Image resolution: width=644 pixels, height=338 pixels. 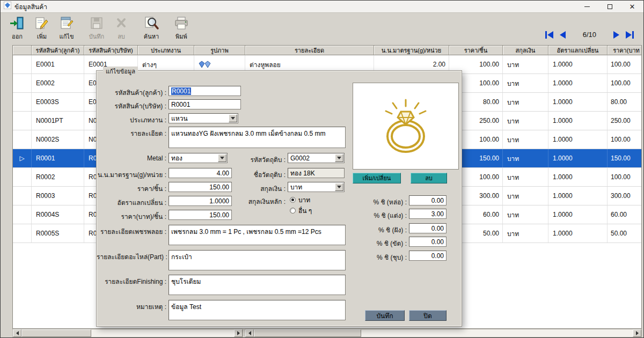 What do you see at coordinates (58, 102) in the screenshot?
I see `code-customer-cell: E0003S` at bounding box center [58, 102].